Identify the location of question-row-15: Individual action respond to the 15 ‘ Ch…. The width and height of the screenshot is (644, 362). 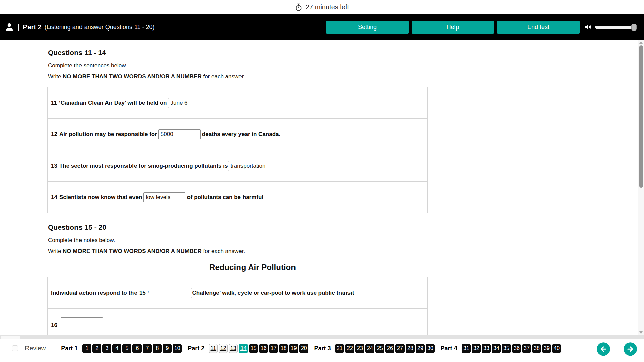
(237, 293).